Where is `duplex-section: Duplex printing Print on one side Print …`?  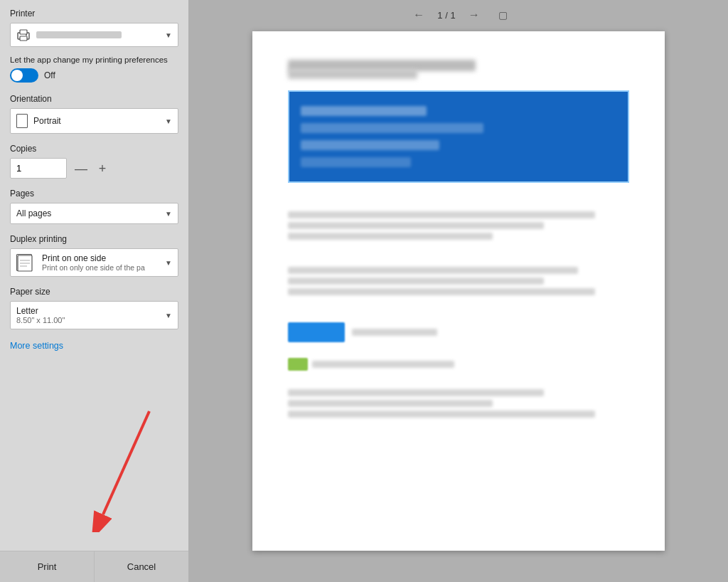 duplex-section: Duplex printing Print on one side Print … is located at coordinates (94, 255).